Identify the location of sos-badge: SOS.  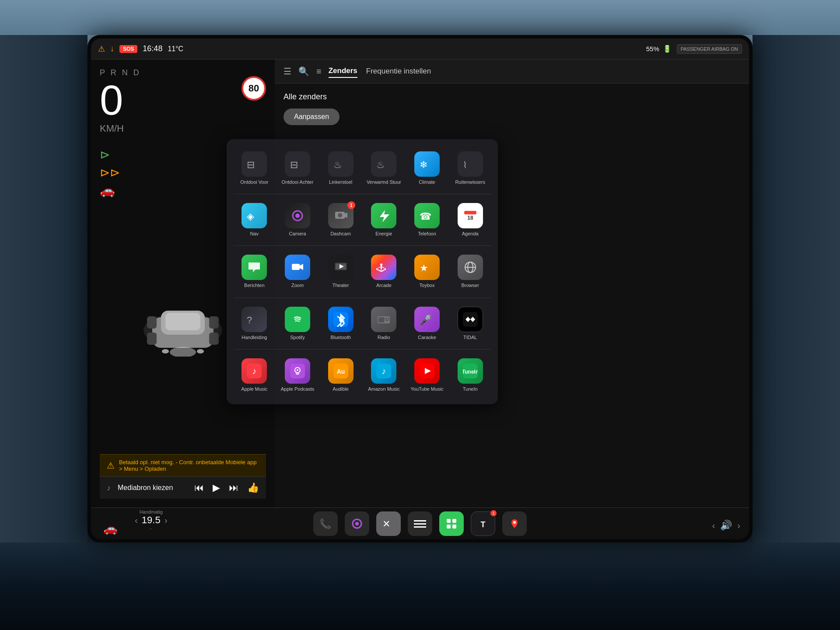
(129, 49).